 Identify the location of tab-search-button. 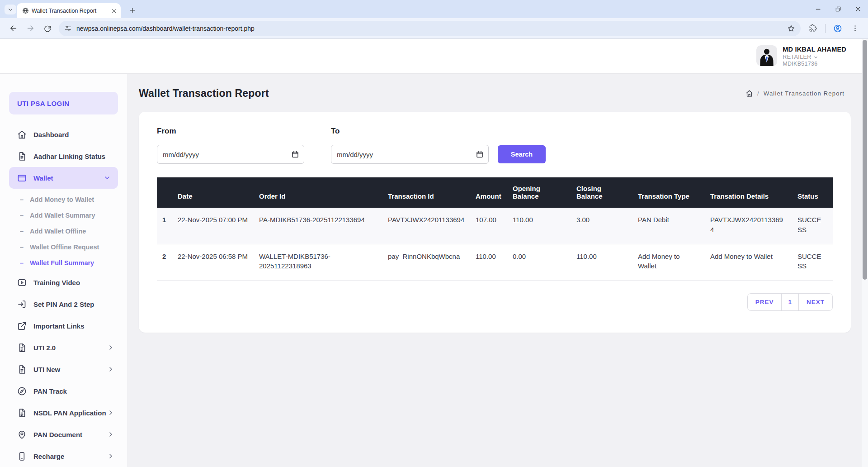
(10, 10).